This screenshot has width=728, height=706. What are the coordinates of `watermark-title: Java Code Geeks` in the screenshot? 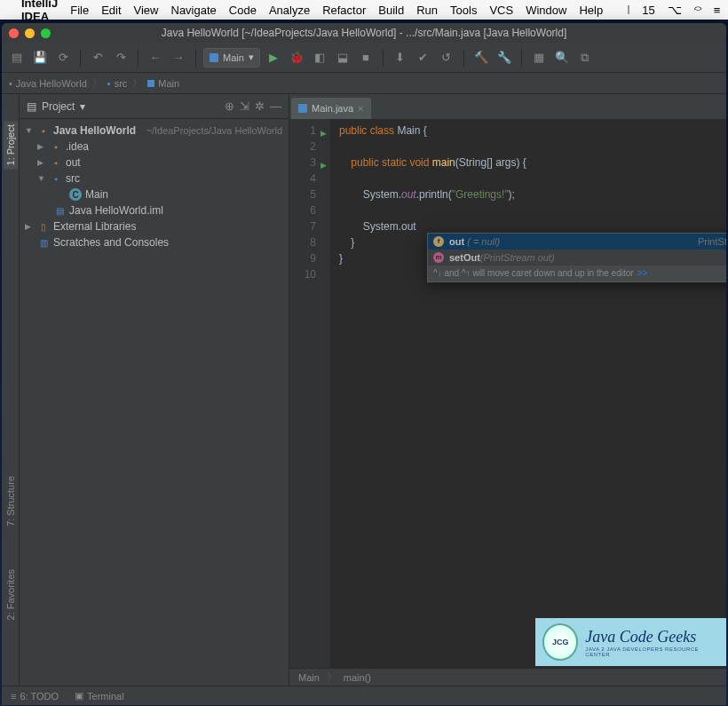 It's located at (652, 638).